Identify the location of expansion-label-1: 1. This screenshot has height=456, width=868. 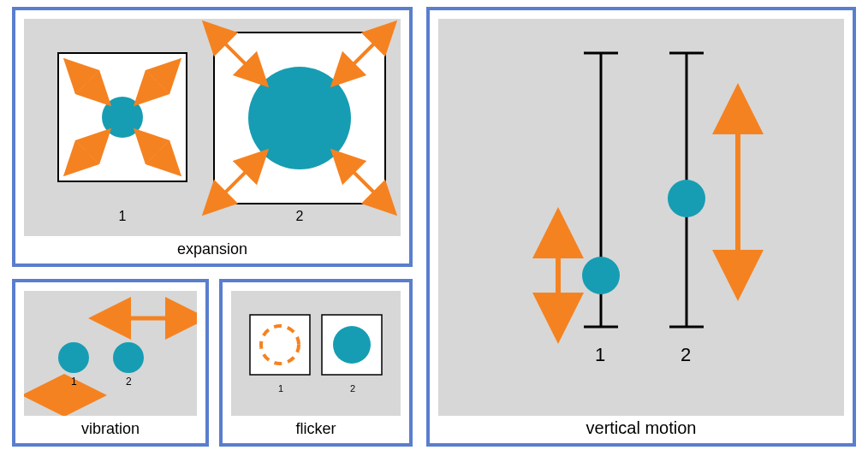
(122, 216).